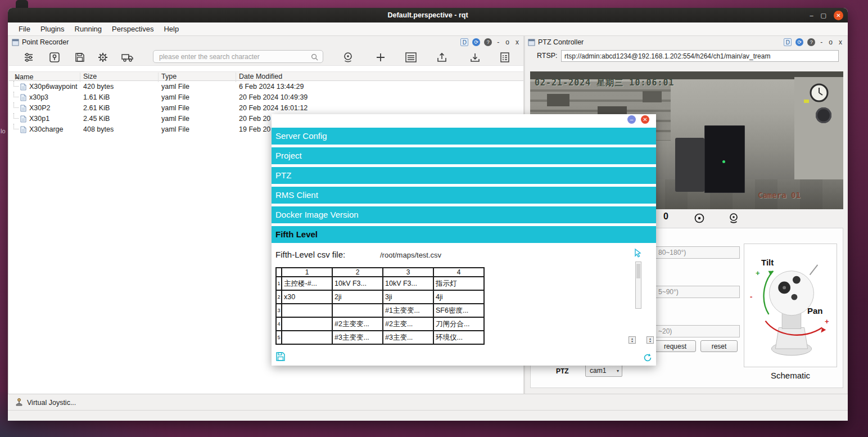  Describe the element at coordinates (261, 76) in the screenshot. I see `column-modified: Date Modified` at that location.